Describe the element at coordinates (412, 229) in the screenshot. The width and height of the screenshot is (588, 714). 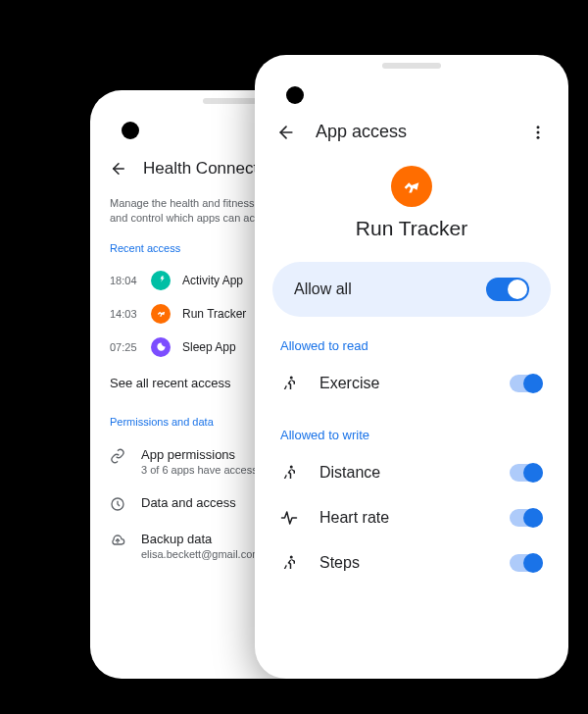
I see `app-name: Run Tracker` at that location.